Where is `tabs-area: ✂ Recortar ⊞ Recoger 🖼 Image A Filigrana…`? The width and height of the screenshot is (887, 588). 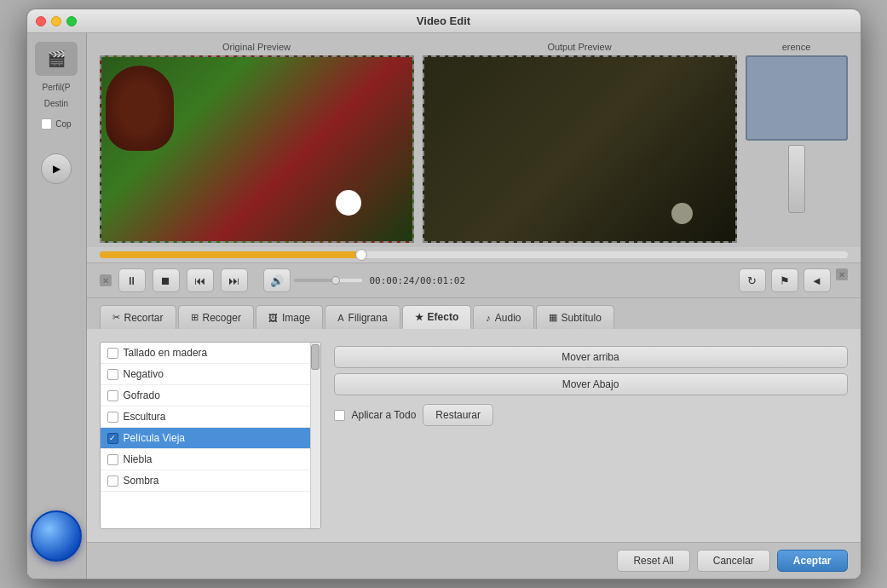
tabs-area: ✂ Recortar ⊞ Recoger 🖼 Image A Filigrana… is located at coordinates (474, 314).